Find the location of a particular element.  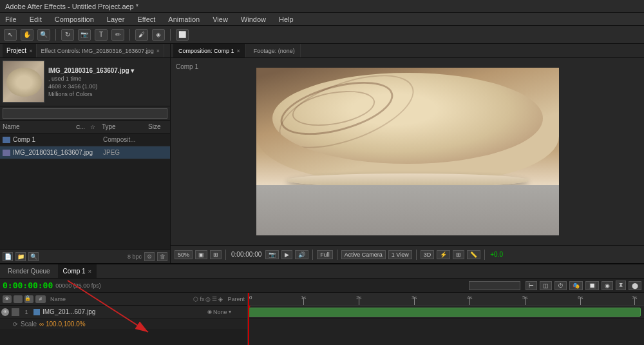

vc-fit-btn: ▣ is located at coordinates (201, 255).